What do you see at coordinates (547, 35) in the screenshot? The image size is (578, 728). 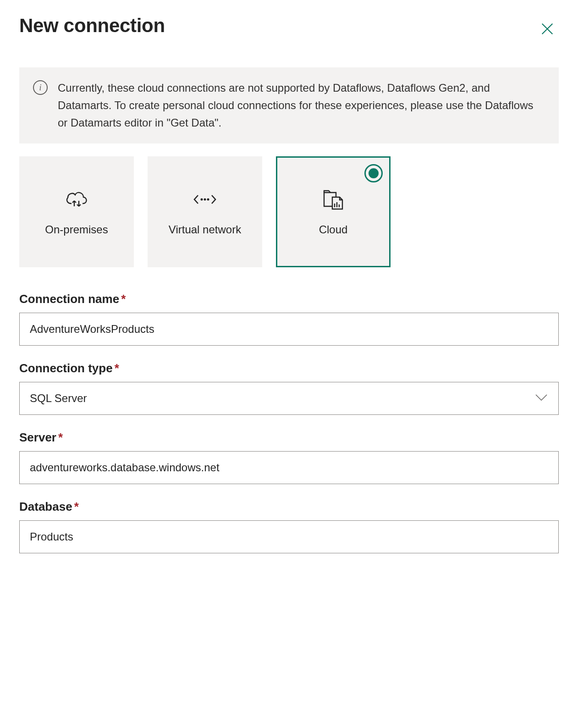 I see `close-icon` at bounding box center [547, 35].